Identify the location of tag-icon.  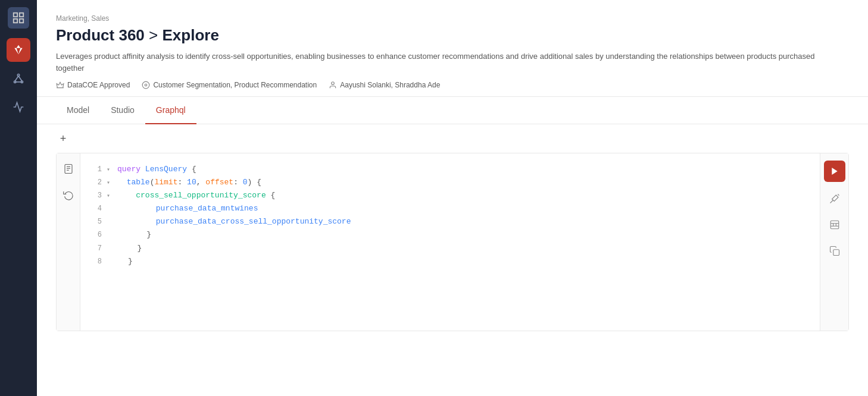
(146, 85).